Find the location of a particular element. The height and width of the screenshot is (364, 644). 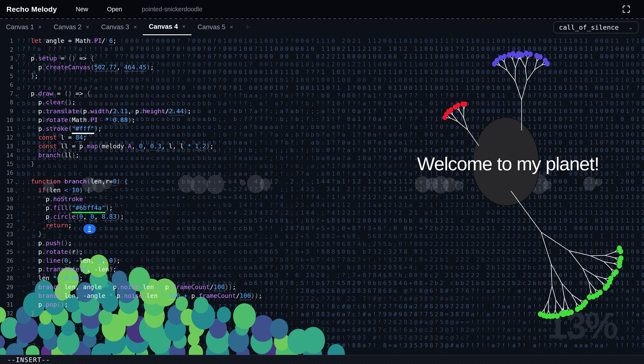

fullscreen-button is located at coordinates (626, 9).